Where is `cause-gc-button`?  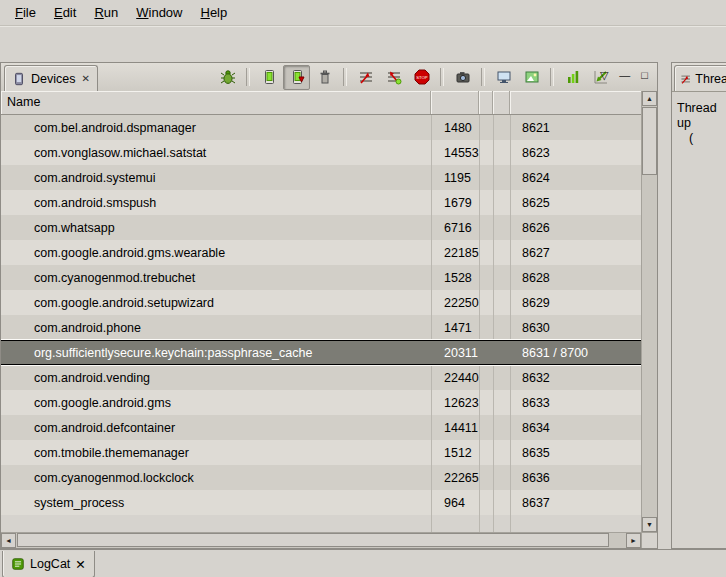
cause-gc-button is located at coordinates (324, 78).